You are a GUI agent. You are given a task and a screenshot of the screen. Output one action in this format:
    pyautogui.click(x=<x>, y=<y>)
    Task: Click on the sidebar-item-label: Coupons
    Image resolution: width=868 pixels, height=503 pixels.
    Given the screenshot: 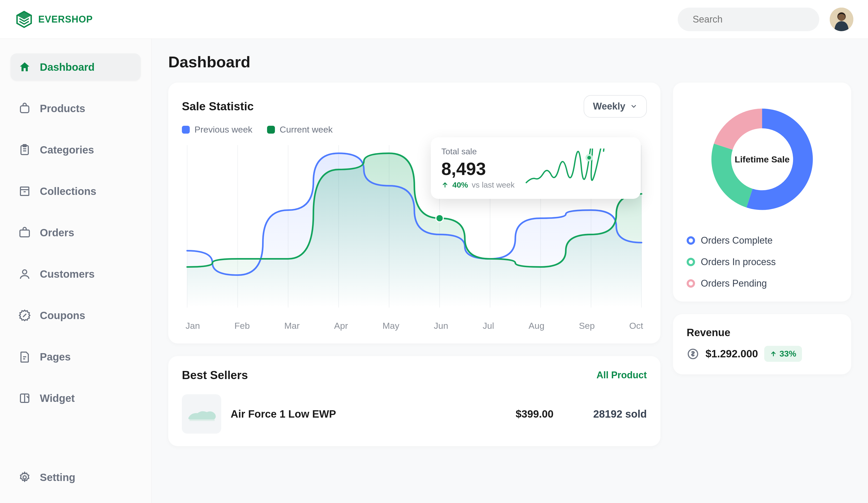 What is the action you would take?
    pyautogui.click(x=63, y=315)
    